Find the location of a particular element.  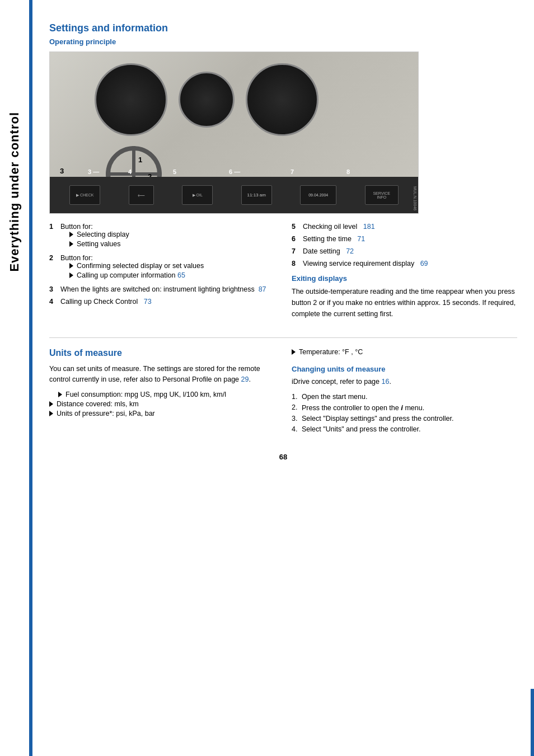

inst-box-7: 09.04.2004 is located at coordinates (318, 195).